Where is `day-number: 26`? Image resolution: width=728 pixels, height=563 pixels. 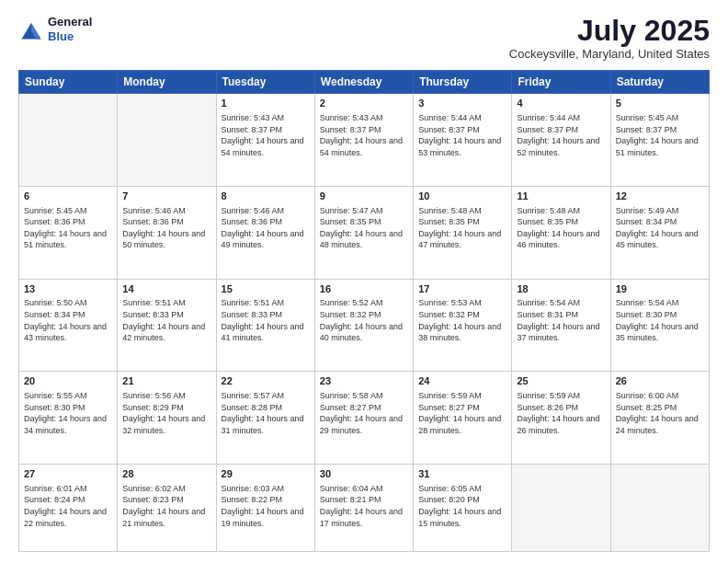 day-number: 26 is located at coordinates (660, 381).